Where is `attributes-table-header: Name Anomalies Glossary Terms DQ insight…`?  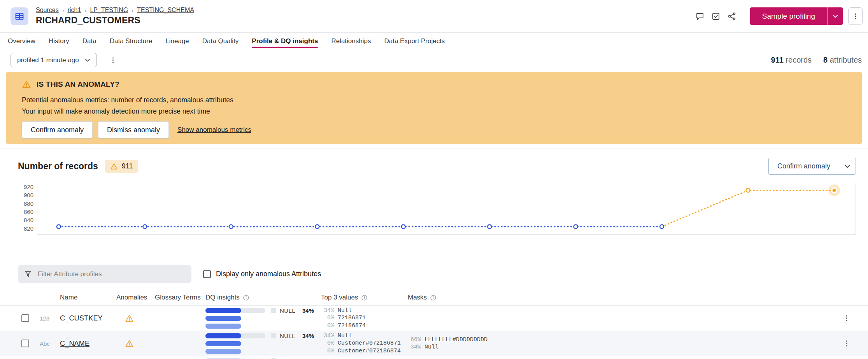
attributes-table-header: Name Anomalies Glossary Terms DQ insight… is located at coordinates (434, 298).